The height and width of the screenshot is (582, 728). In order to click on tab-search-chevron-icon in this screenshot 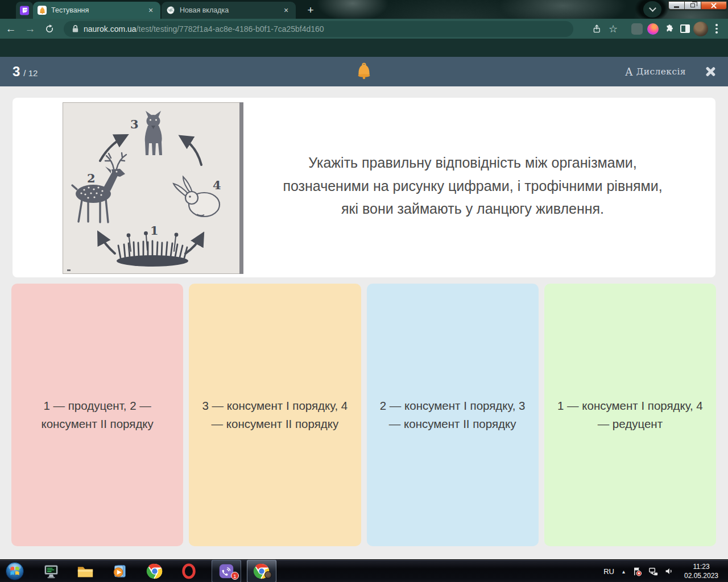, I will do `click(652, 9)`.